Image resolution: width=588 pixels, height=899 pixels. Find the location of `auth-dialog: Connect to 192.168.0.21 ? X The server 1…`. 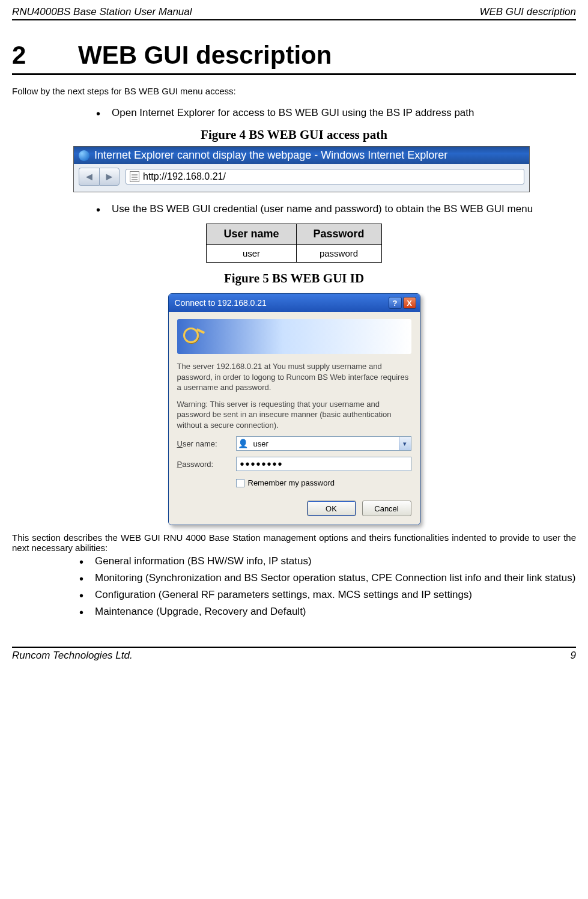

auth-dialog: Connect to 192.168.0.21 ? X The server 1… is located at coordinates (294, 409).